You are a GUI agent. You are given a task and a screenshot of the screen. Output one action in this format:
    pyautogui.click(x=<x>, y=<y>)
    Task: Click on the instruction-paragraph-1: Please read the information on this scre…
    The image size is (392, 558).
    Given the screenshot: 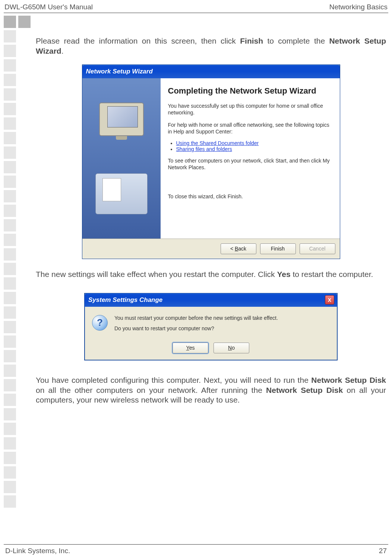 What is the action you would take?
    pyautogui.click(x=211, y=46)
    